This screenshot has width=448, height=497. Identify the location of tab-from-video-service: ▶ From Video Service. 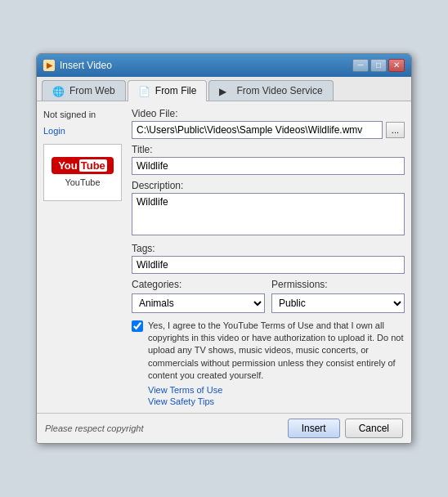
(271, 90).